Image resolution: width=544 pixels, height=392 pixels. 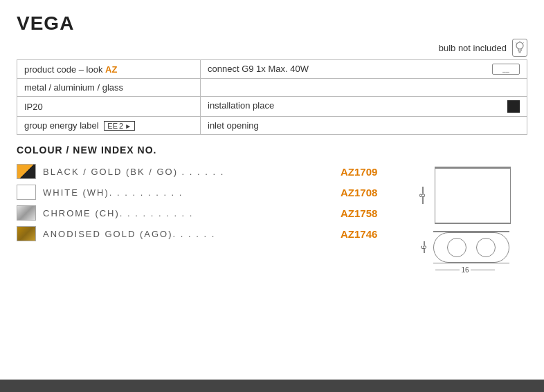 I want to click on bottom-bar, so click(x=272, y=386).